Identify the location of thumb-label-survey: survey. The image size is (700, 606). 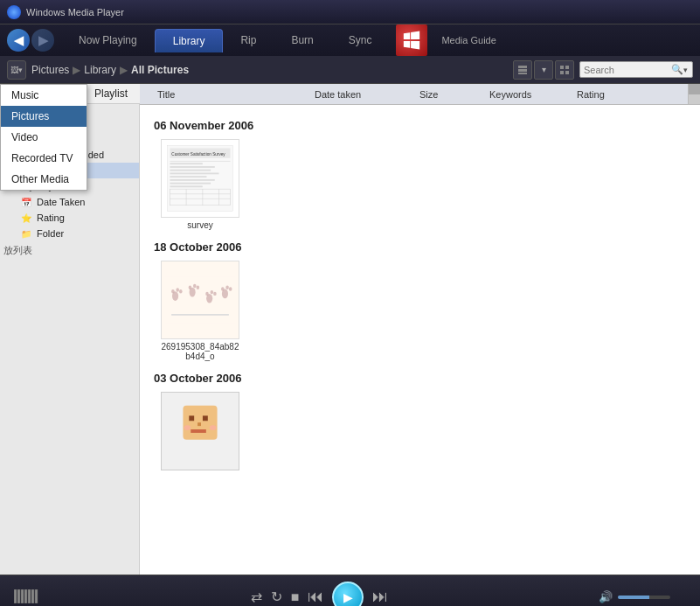
(199, 226).